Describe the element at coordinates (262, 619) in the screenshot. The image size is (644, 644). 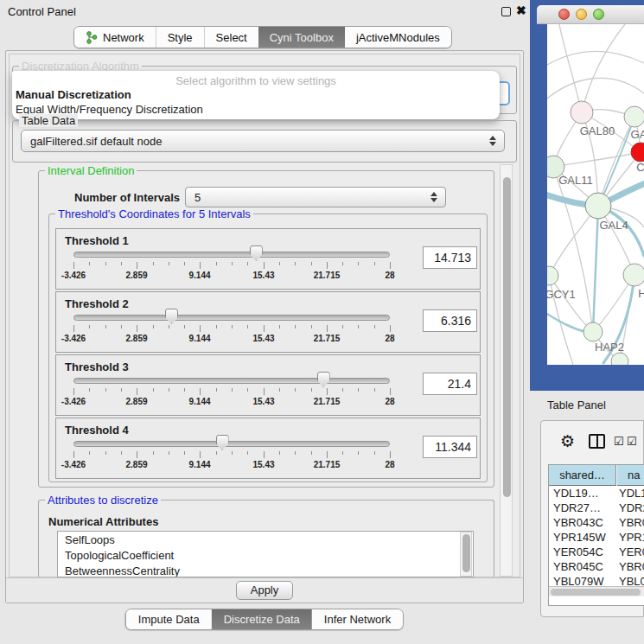
I see `tab-discretize-data: Discretize Data` at that location.